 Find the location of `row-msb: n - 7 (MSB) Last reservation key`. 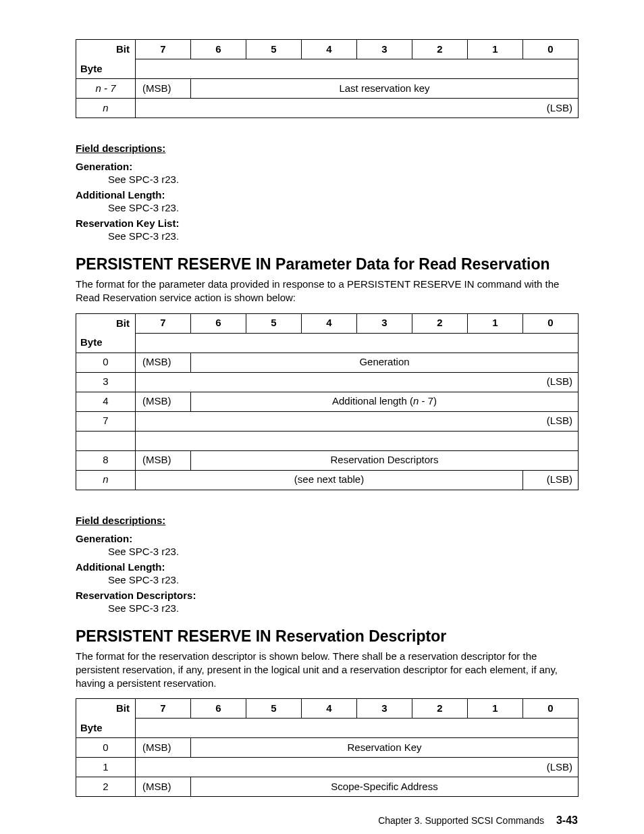

row-msb: n - 7 (MSB) Last reservation key is located at coordinates (327, 89).